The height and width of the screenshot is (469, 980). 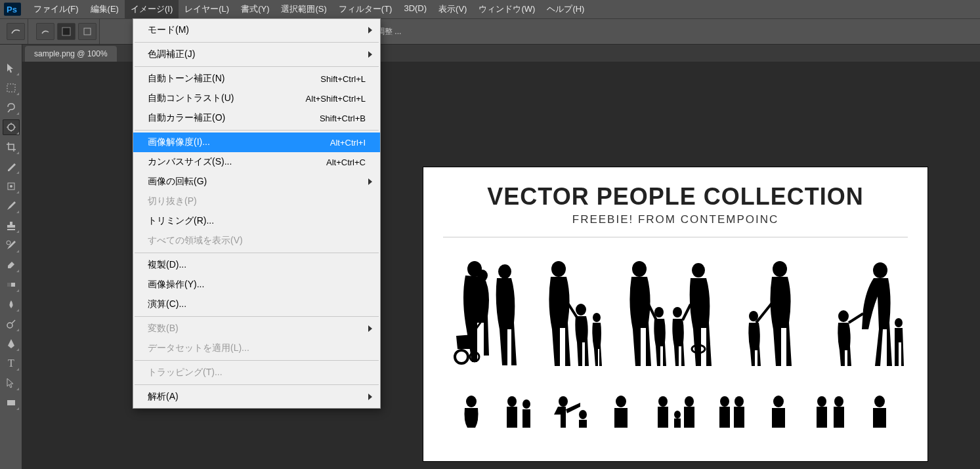 What do you see at coordinates (11, 127) in the screenshot?
I see `quick-select-tool` at bounding box center [11, 127].